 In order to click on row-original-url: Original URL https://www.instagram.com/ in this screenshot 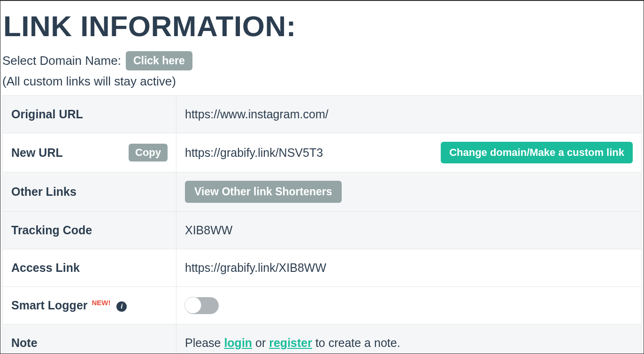, I will do `click(322, 115)`.